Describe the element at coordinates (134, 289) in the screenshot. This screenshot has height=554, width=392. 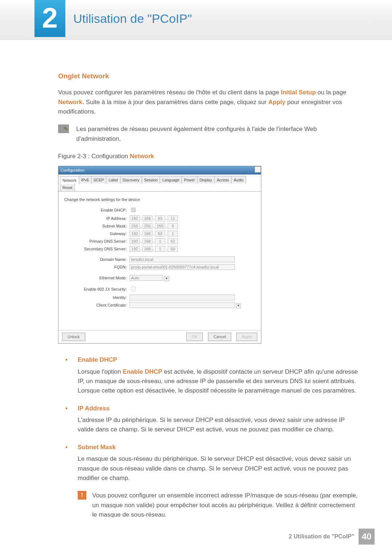
I see `checkbox-8021x` at that location.